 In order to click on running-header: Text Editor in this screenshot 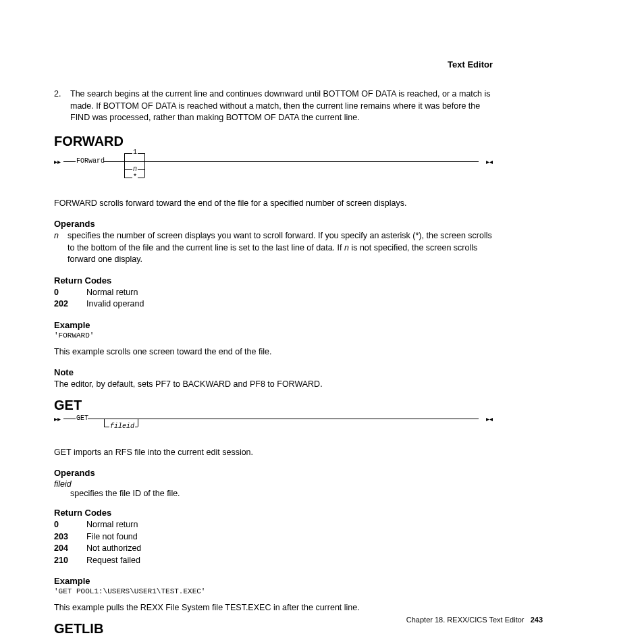, I will do `click(273, 65)`.